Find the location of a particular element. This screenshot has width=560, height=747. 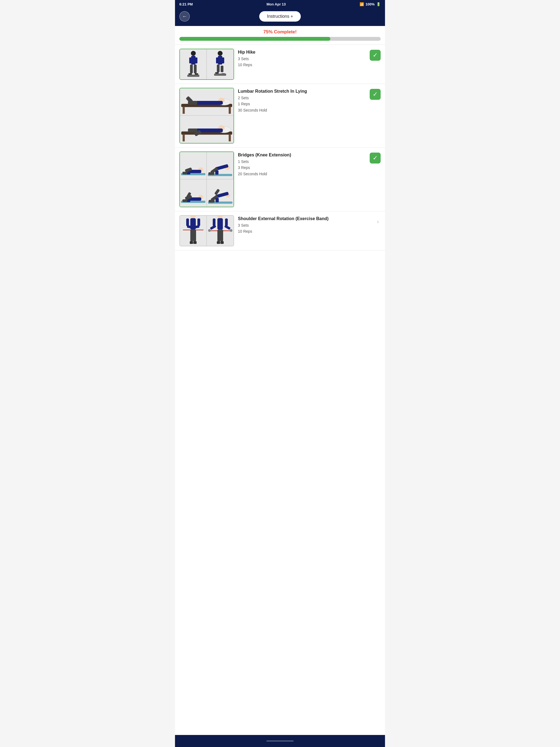

chevron-right-icon: › is located at coordinates (378, 222).